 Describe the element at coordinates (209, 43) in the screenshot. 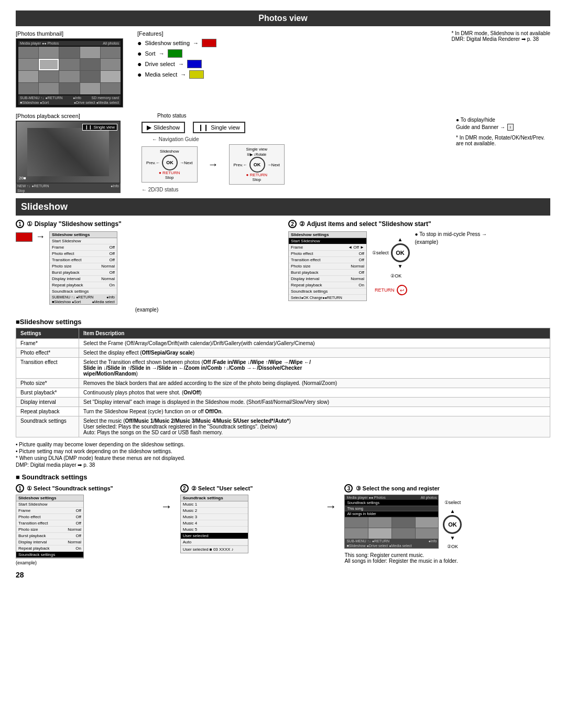

I see `red-button` at that location.